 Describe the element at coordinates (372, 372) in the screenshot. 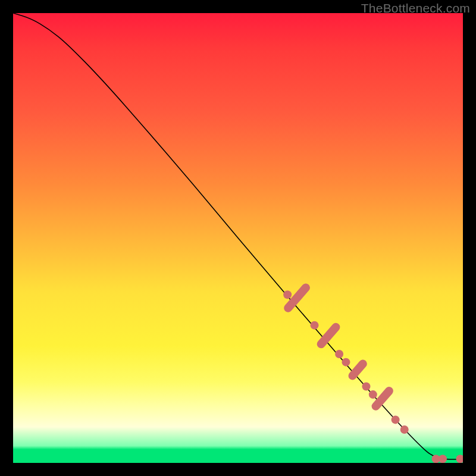

I see `data-markers` at that location.